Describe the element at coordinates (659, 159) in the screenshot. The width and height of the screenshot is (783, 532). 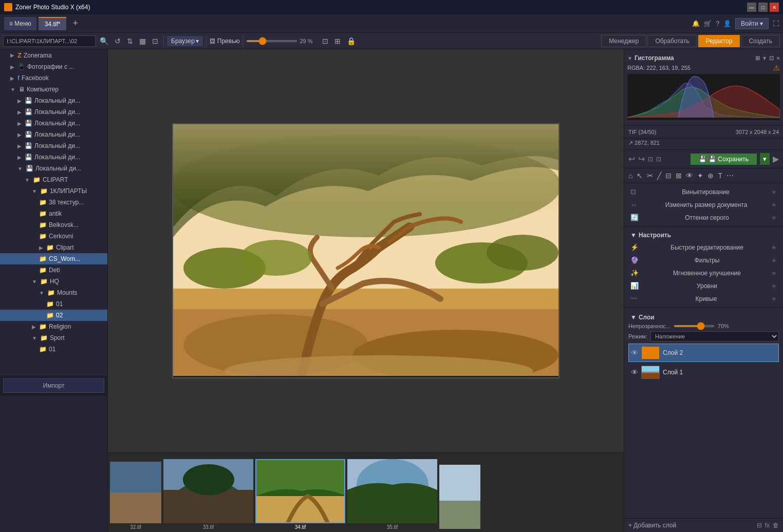
I see `paste-button: ⊡` at that location.